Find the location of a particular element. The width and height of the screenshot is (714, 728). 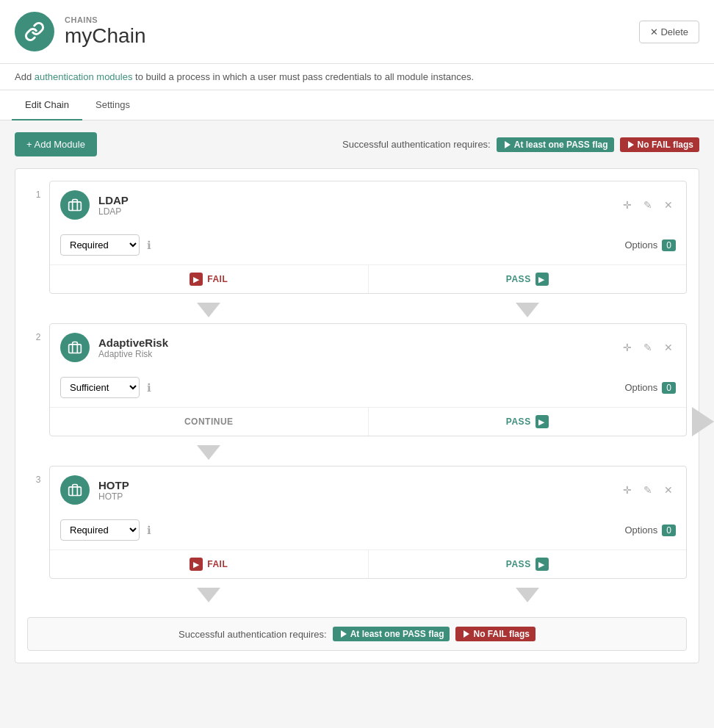

module-name-group-3: HOTP HOTP is located at coordinates (355, 491).